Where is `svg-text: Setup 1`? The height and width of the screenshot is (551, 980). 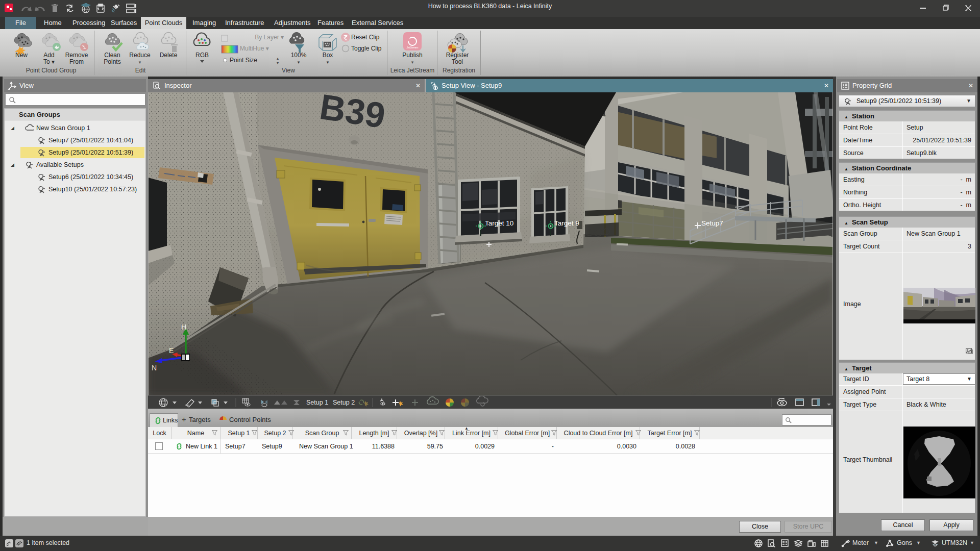 svg-text: Setup 1 is located at coordinates (317, 403).